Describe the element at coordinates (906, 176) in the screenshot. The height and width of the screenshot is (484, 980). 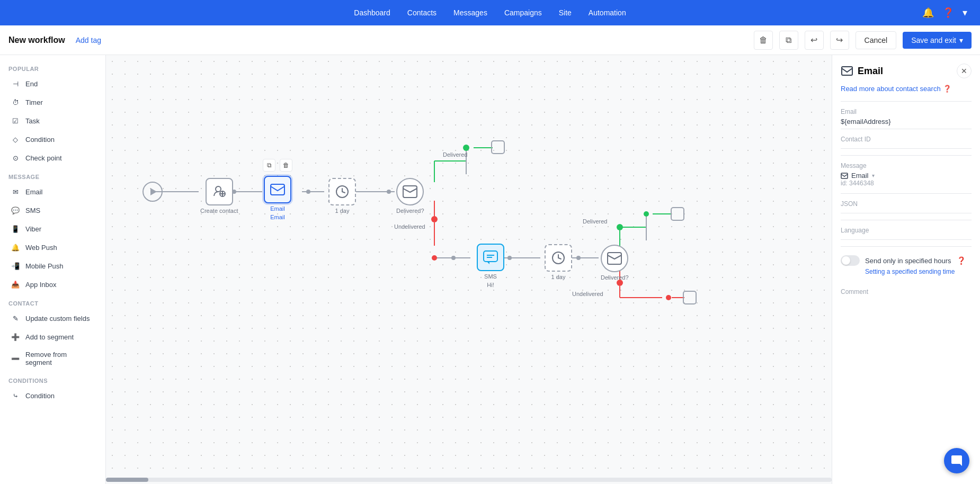
I see `message-type-row: Email ▾` at that location.